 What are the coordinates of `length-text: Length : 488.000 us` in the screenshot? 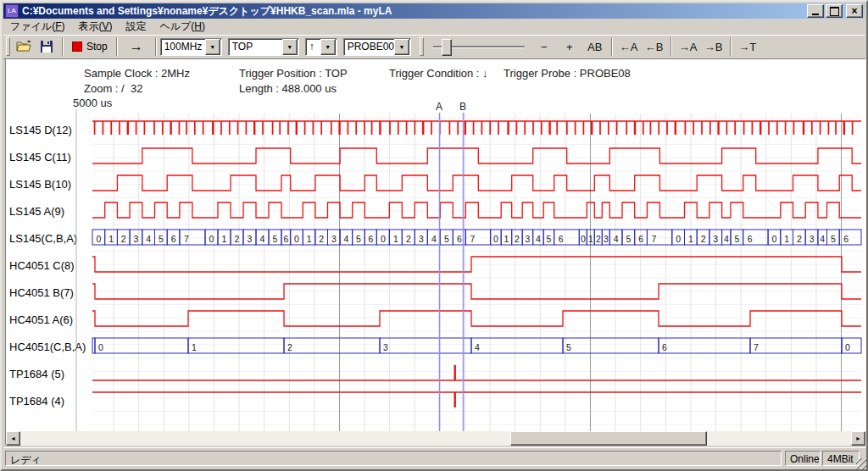 It's located at (288, 88).